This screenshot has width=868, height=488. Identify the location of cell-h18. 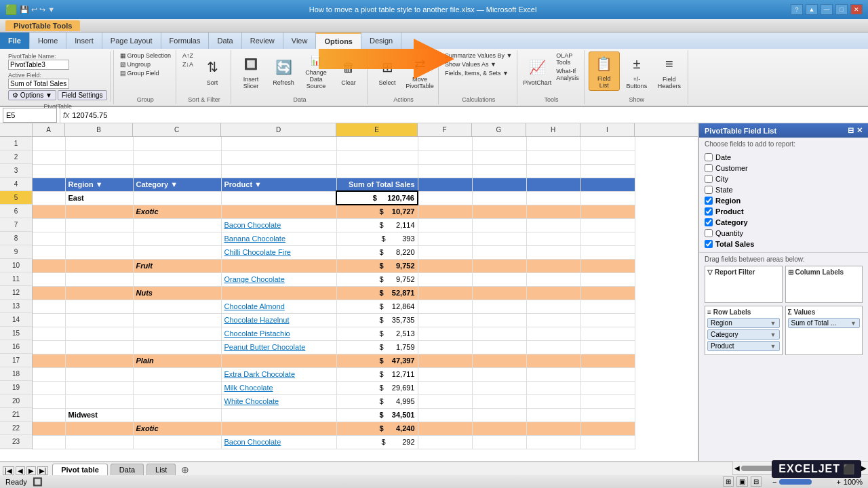
(553, 374).